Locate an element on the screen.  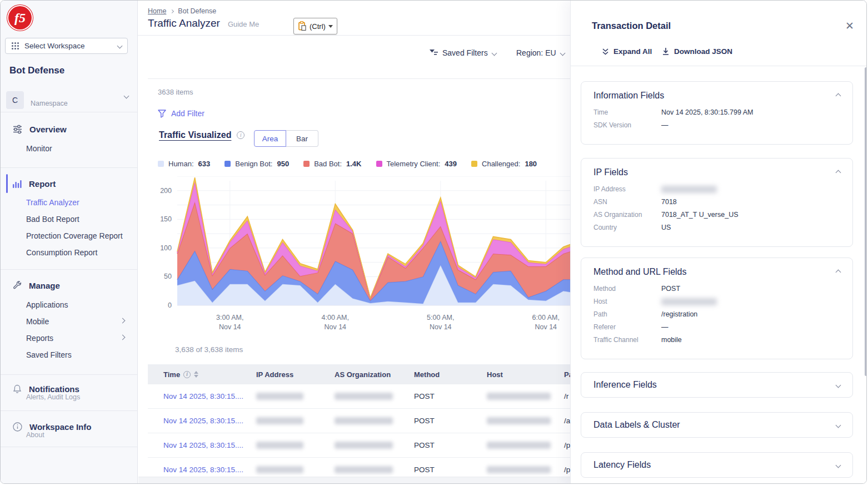
bell-icon is located at coordinates (17, 389).